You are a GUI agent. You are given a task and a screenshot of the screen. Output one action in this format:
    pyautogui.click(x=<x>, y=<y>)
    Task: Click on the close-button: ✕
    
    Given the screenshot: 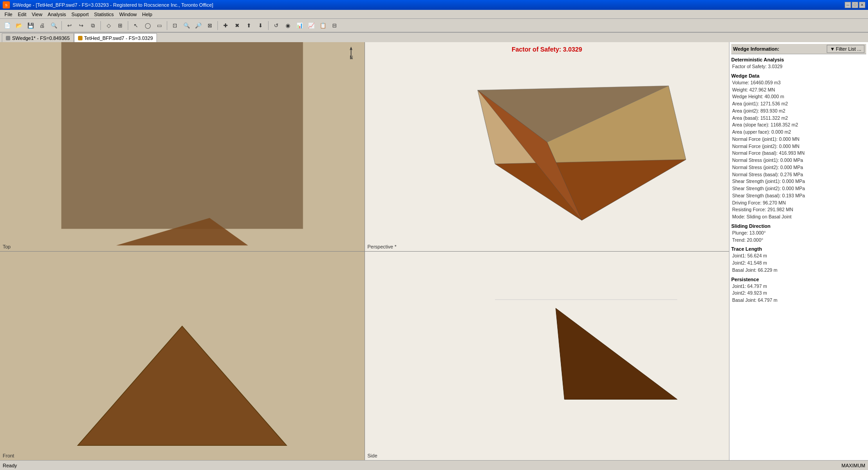 What is the action you would take?
    pyautogui.click(x=862, y=5)
    